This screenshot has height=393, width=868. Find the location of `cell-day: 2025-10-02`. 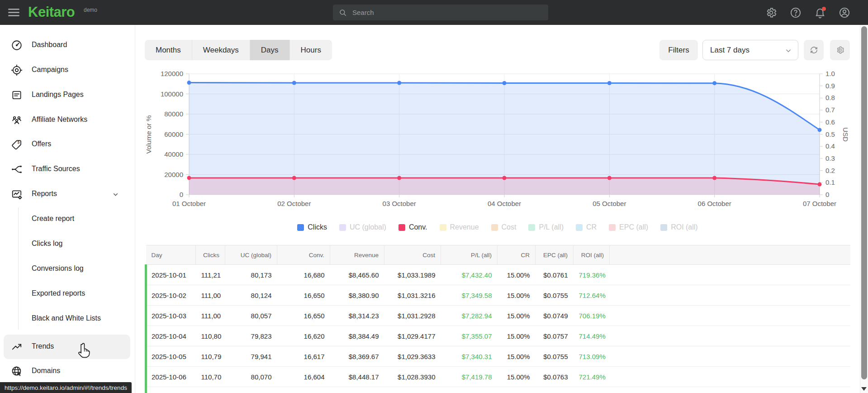

cell-day: 2025-10-02 is located at coordinates (171, 295).